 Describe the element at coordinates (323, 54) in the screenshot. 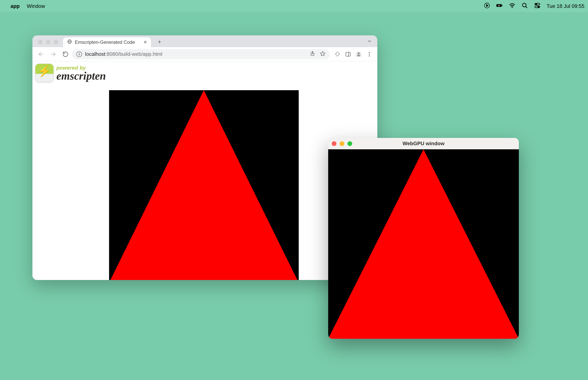

I see `bookmark-star-icon` at that location.